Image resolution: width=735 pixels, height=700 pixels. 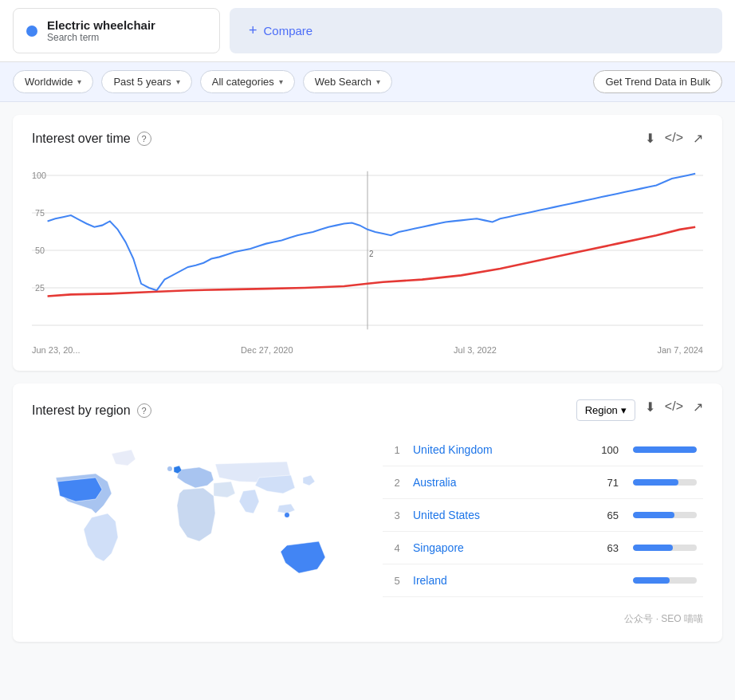 What do you see at coordinates (40, 250) in the screenshot?
I see `svg-text: 50` at bounding box center [40, 250].